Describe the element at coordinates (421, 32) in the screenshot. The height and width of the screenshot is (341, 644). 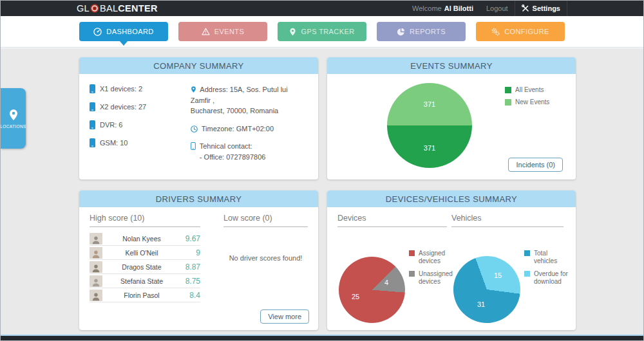
I see `nav-tab-reports: REPORTS` at that location.